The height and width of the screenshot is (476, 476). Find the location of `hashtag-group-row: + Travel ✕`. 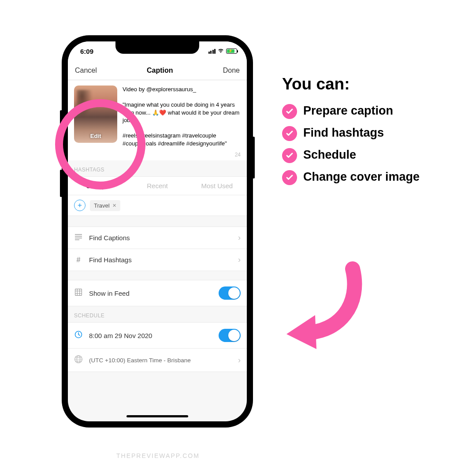

hashtag-group-row: + Travel ✕ is located at coordinates (157, 205).